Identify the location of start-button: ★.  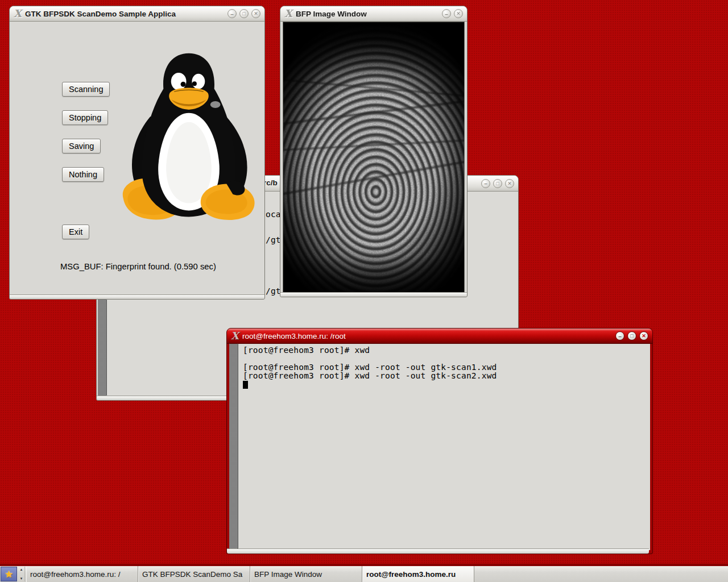
(9, 574).